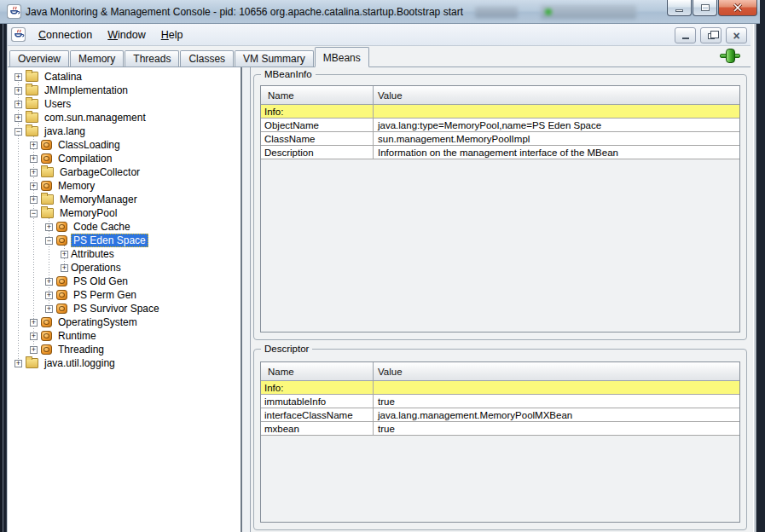 Image resolution: width=765 pixels, height=532 pixels. Describe the element at coordinates (81, 350) in the screenshot. I see `tree-item-label: Threading` at that location.